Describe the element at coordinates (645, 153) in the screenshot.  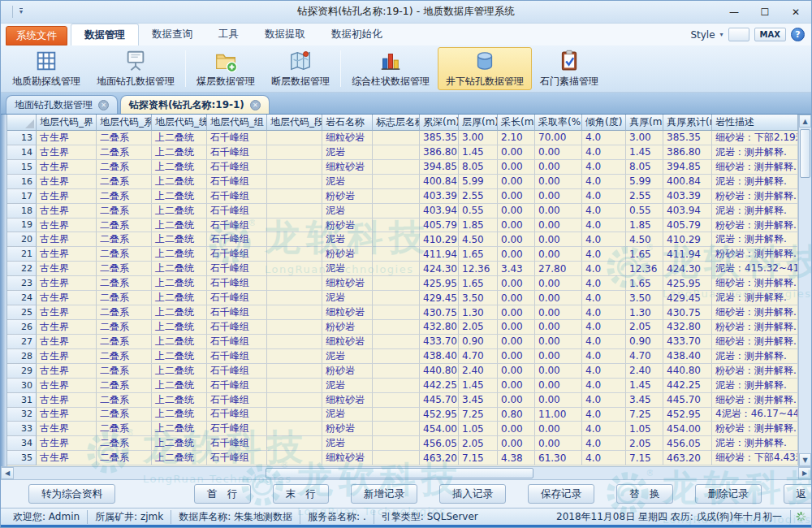
I see `table-cell: 1.45` at that location.